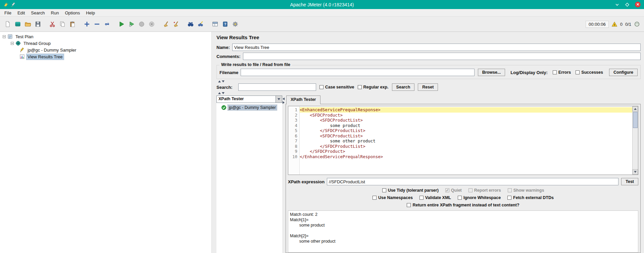 This screenshot has height=253, width=644. I want to click on jmeter-logo-icon, so click(6, 5).